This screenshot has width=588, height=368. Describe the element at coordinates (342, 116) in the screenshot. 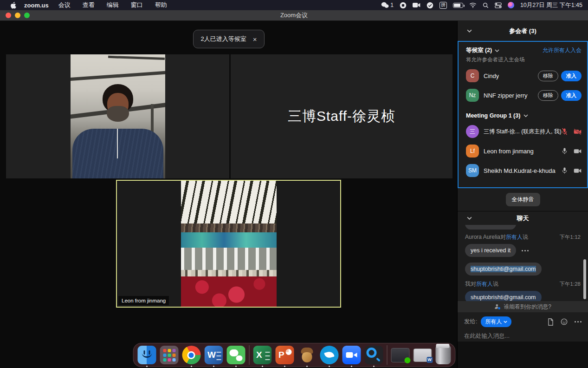

I see `video-tile-host: 三博Staff-徐灵桢` at that location.